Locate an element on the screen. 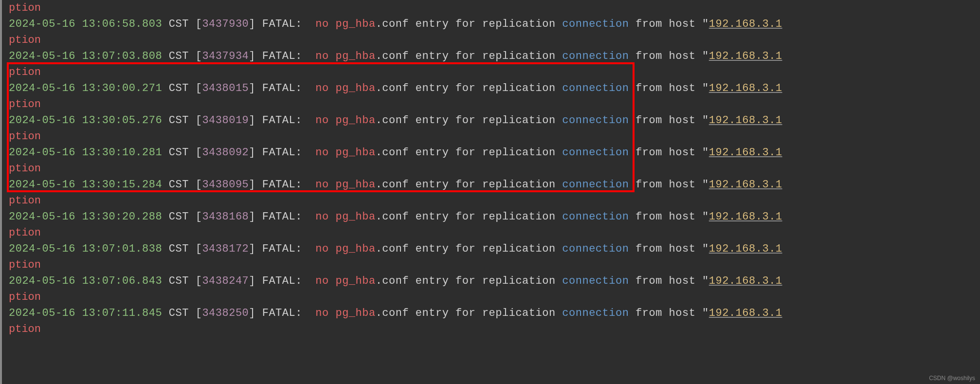 The width and height of the screenshot is (980, 384). timestamp: 2024-05-16 13:07:03.808 is located at coordinates (86, 56).